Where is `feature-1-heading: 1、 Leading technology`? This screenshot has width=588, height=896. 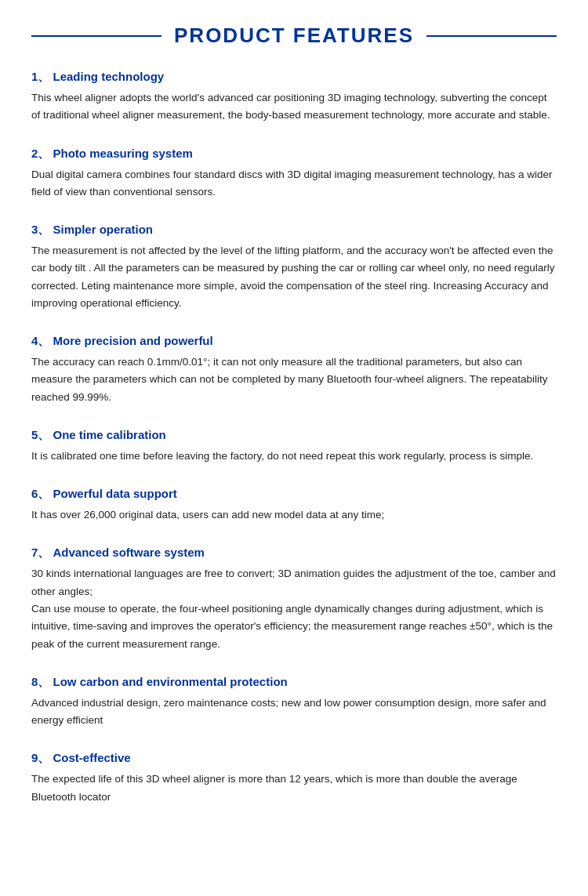 feature-1-heading: 1、 Leading technology is located at coordinates (294, 77).